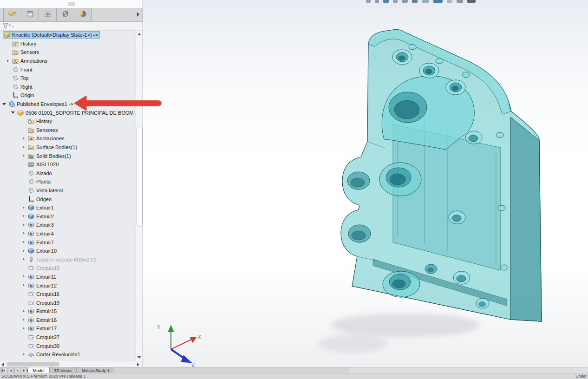  What do you see at coordinates (43, 251) in the screenshot?
I see `tree-item-content: Extruir10` at bounding box center [43, 251].